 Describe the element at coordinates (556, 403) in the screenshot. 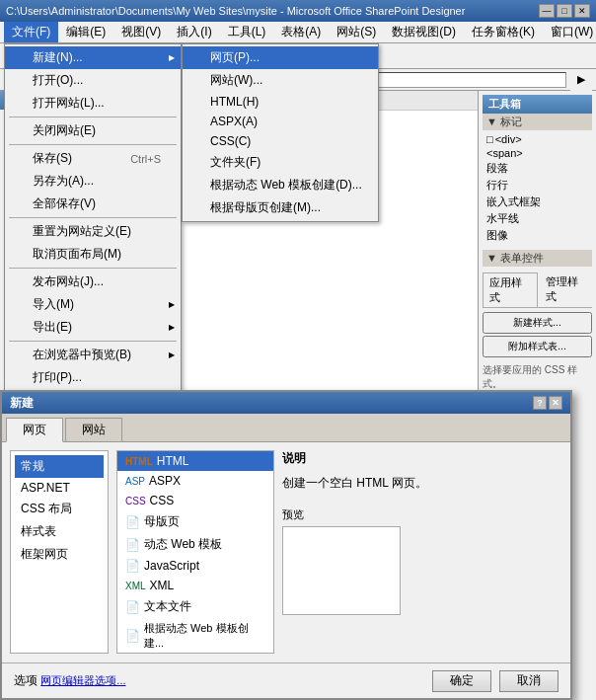

I see `dialog-close-btn: ✕` at that location.